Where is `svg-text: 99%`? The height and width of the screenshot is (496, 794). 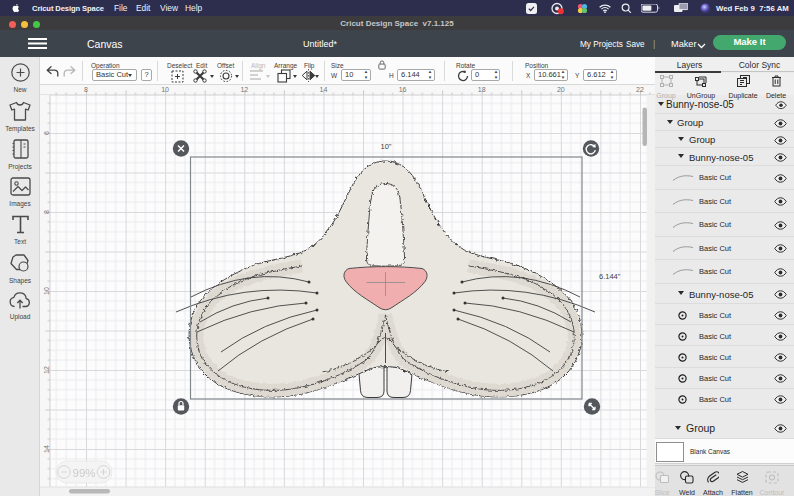
svg-text: 99% is located at coordinates (84, 473).